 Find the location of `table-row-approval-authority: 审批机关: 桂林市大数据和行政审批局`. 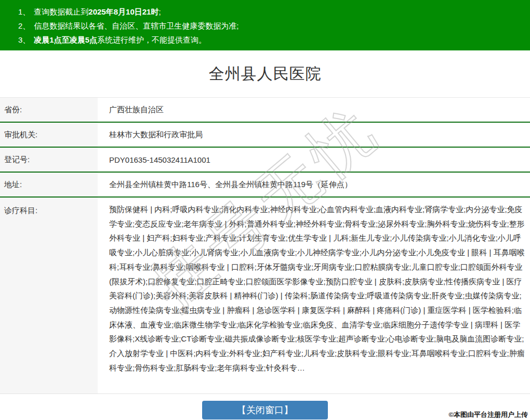

table-row-approval-authority: 审批机关: 桂林市大数据和行政审批局 is located at coordinates (265, 135).